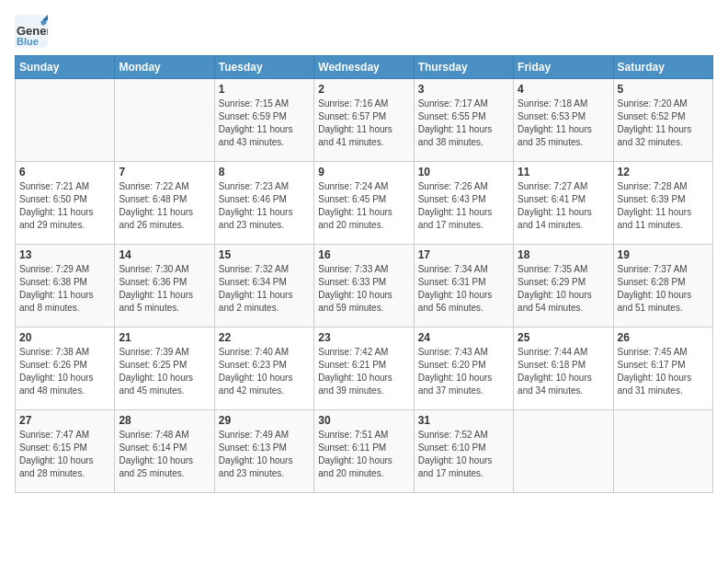  What do you see at coordinates (563, 286) in the screenshot?
I see `calendar-cell: 18Sunrise: 7:35 AM Sunset: 6:29 PM Dayli…` at bounding box center [563, 286].